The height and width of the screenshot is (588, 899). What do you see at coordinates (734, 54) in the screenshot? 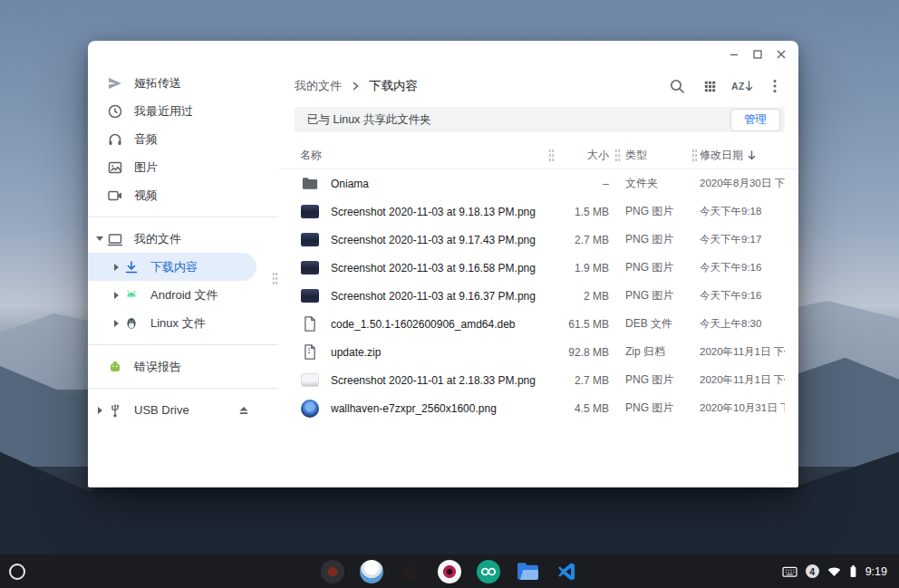
I see `minimize-button` at bounding box center [734, 54].